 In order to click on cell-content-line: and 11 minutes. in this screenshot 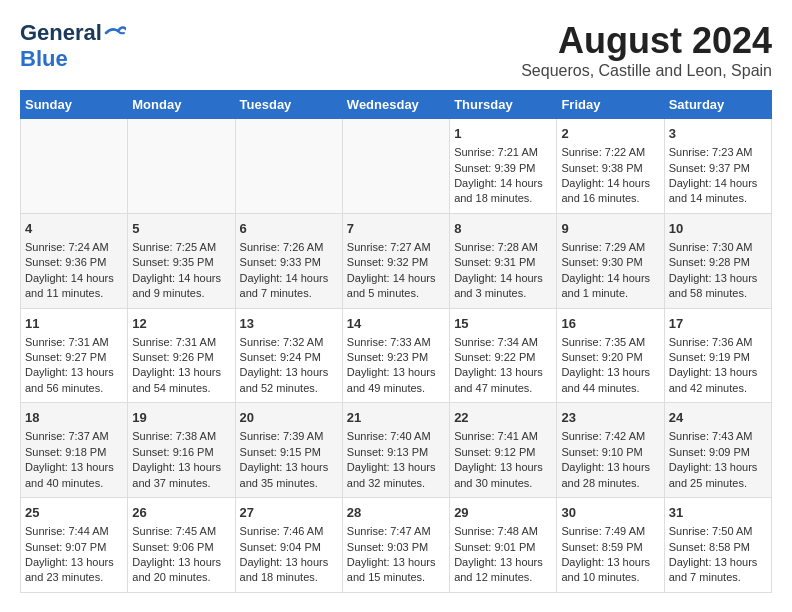, I will do `click(64, 293)`.